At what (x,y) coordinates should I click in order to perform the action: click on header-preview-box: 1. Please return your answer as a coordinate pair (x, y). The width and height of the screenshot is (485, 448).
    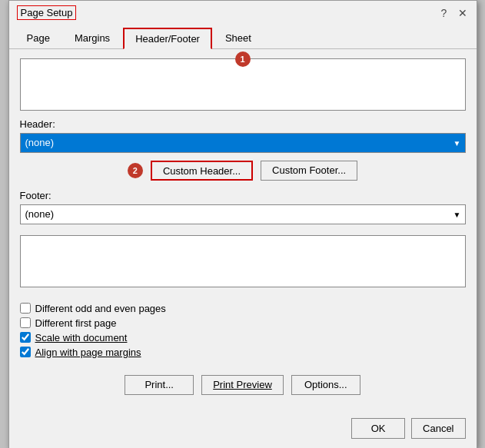
    Looking at the image, I should click on (243, 85).